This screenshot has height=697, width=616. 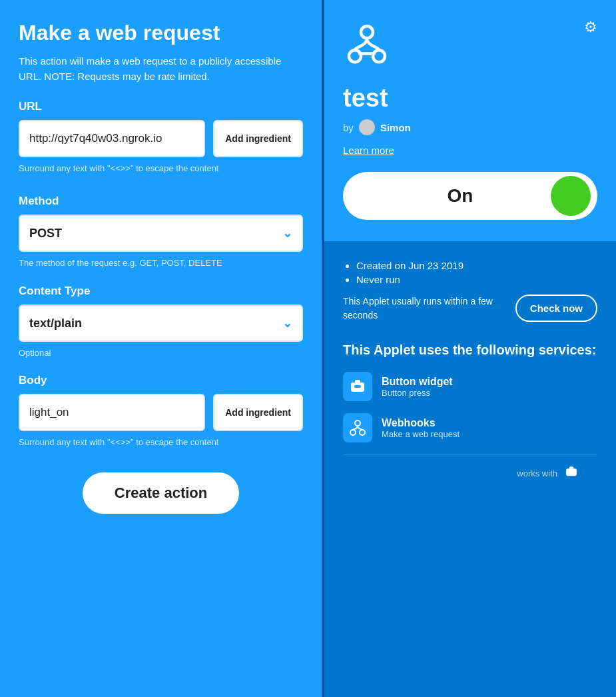 What do you see at coordinates (161, 33) in the screenshot?
I see `page-title: Make a web request` at bounding box center [161, 33].